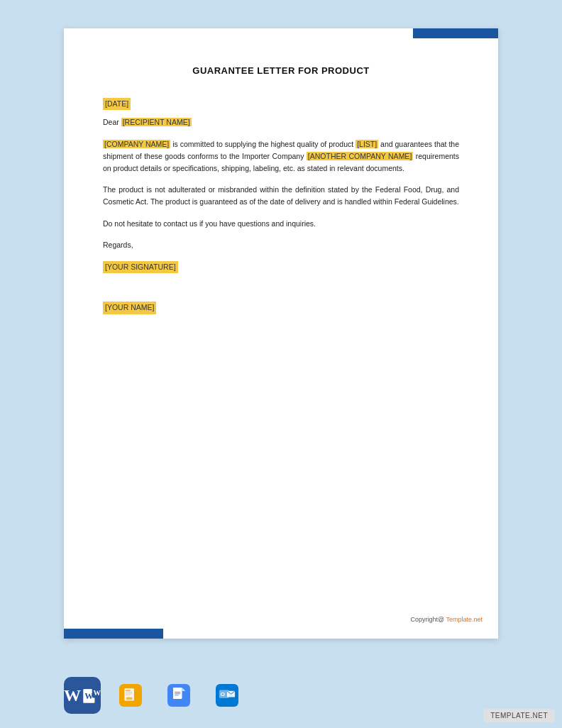 The image size is (562, 728). What do you see at coordinates (179, 695) in the screenshot?
I see `docs-icon-svg` at bounding box center [179, 695].